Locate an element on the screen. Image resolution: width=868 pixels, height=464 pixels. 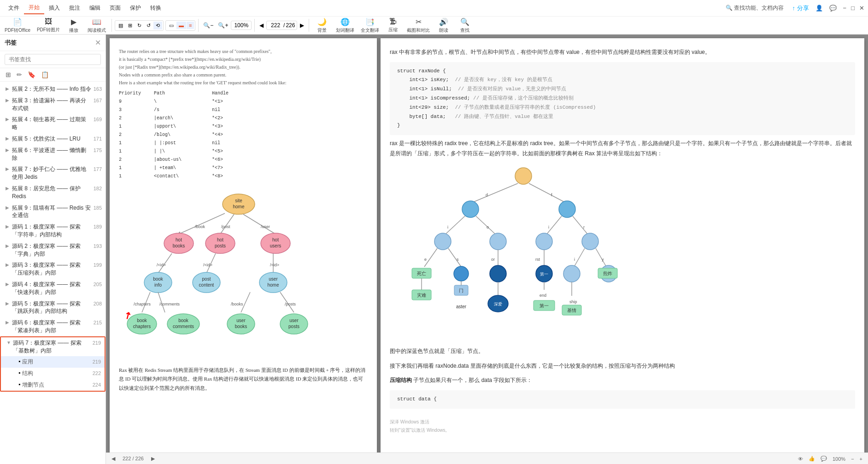
sidebar-tool-expand-icon: 📋 is located at coordinates (45, 75).